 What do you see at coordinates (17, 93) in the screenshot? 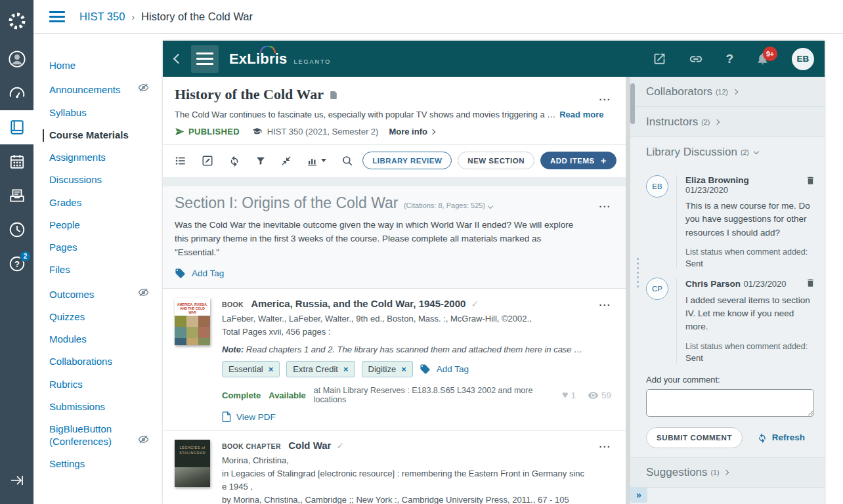
I see `dashboard-icon` at bounding box center [17, 93].